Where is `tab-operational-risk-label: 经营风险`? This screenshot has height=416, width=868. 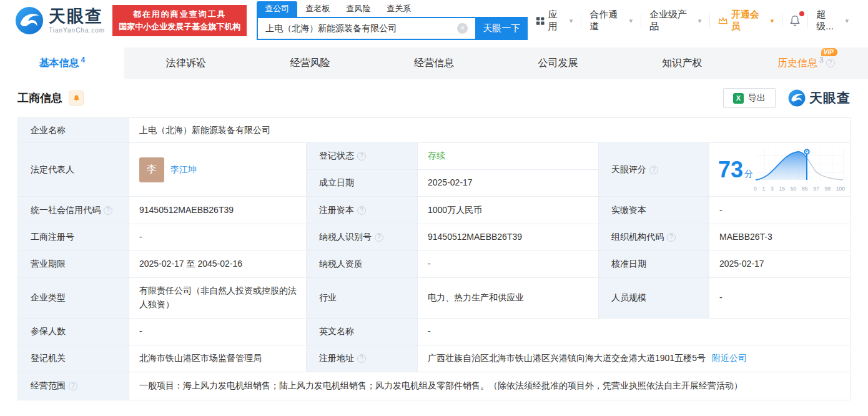
tab-operational-risk-label: 经营风险 is located at coordinates (310, 64).